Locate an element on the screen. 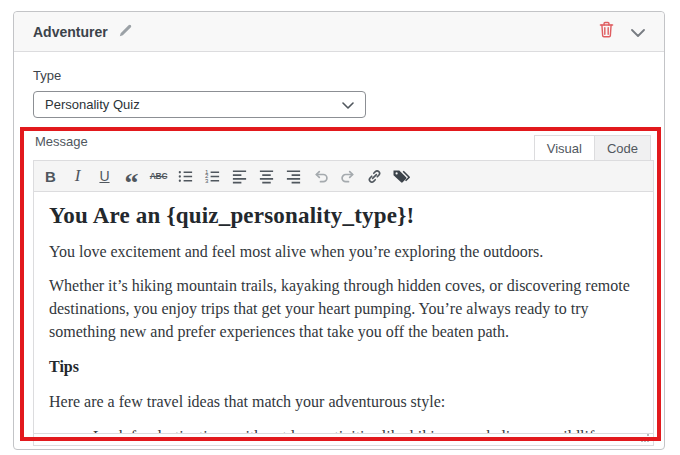 The height and width of the screenshot is (455, 680). align-left-button is located at coordinates (240, 176).